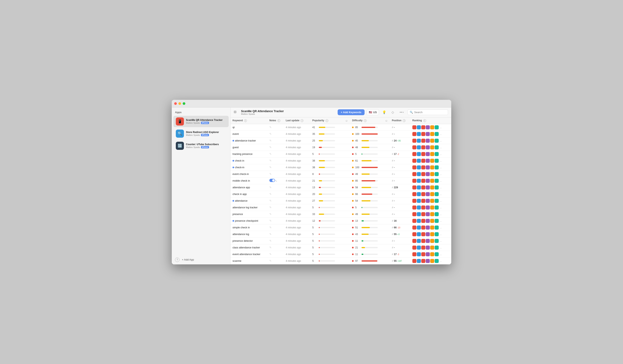 The width and height of the screenshot is (623, 364). Describe the element at coordinates (366, 261) in the screenshot. I see `difficulty-cell: 97` at that location.